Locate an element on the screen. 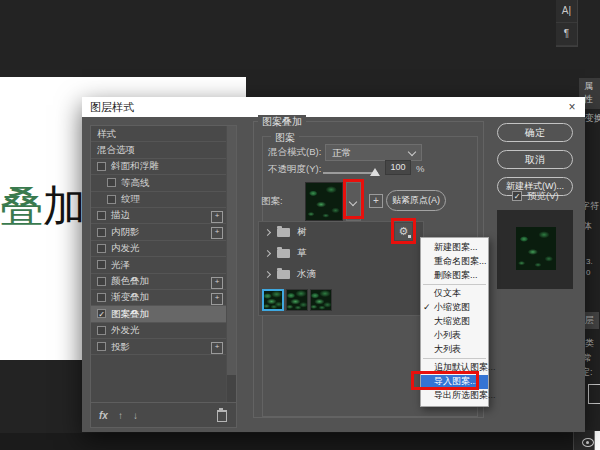  type-tools-strip: A| ¶ is located at coordinates (567, 24).